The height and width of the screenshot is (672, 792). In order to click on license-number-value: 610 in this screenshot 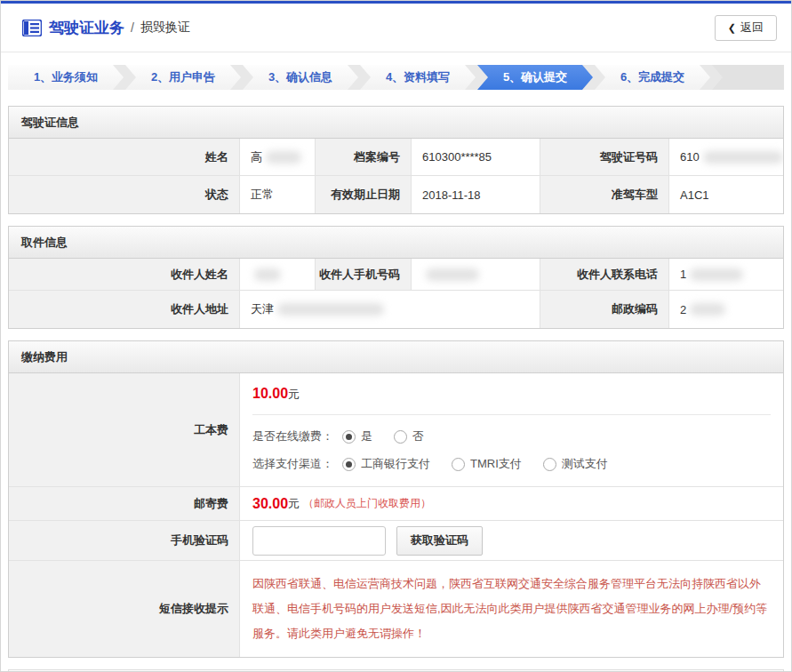, I will do `click(726, 156)`.